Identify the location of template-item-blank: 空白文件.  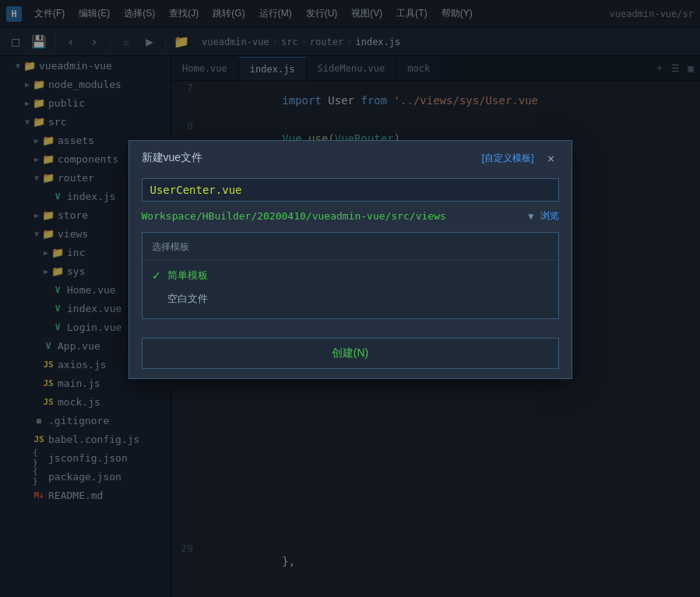
(350, 299).